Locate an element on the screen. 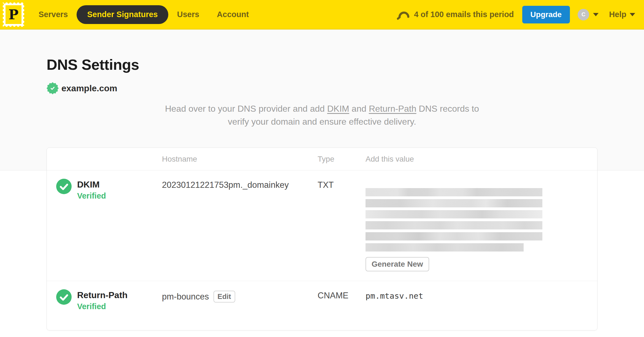  nav-item-account: Account is located at coordinates (233, 15).